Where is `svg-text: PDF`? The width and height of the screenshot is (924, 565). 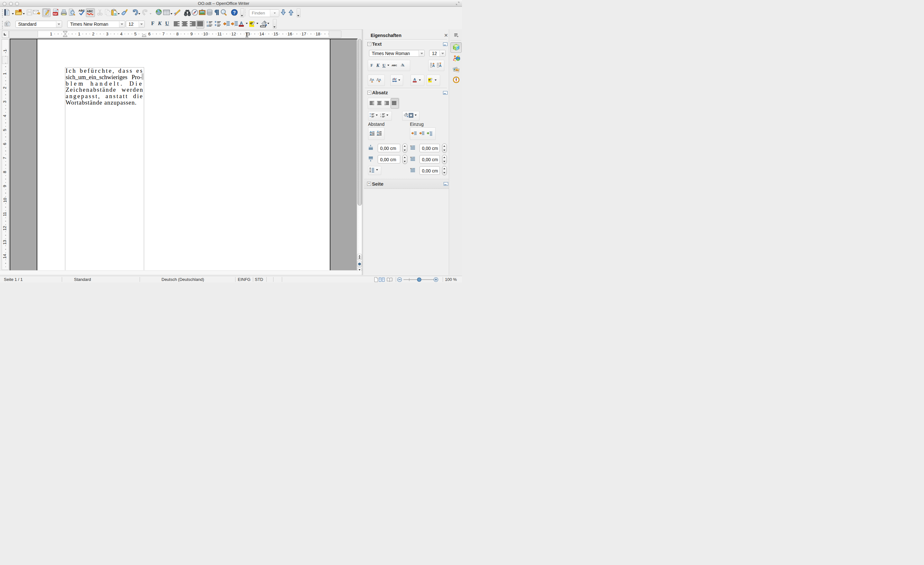 svg-text: PDF is located at coordinates (56, 14).